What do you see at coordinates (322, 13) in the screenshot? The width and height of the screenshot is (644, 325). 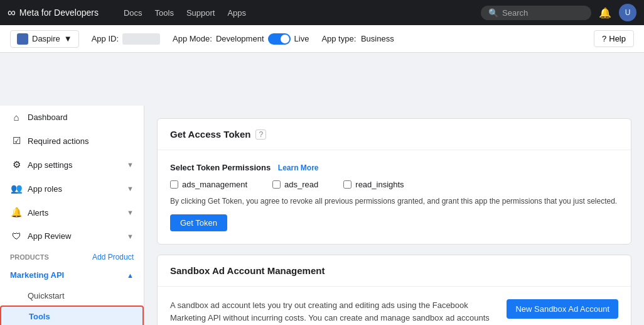 I see `top-nav: ∞ Meta for Developers Docs Tools Support…` at bounding box center [322, 13].